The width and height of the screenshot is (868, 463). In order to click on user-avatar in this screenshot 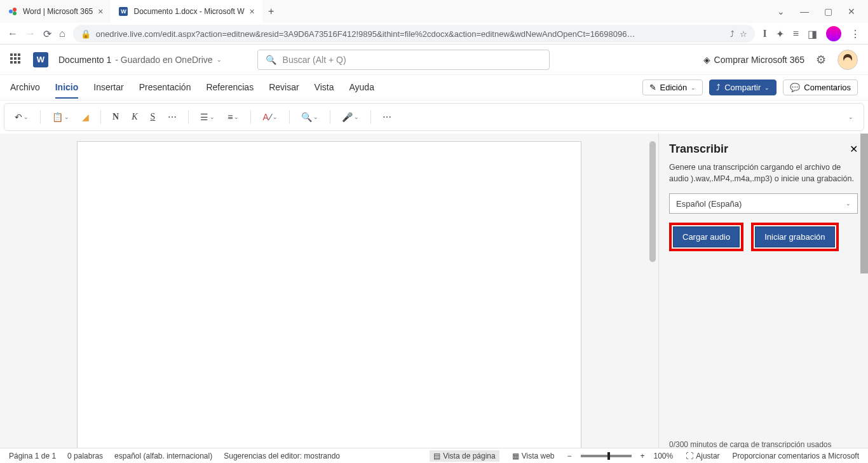, I will do `click(848, 60)`.